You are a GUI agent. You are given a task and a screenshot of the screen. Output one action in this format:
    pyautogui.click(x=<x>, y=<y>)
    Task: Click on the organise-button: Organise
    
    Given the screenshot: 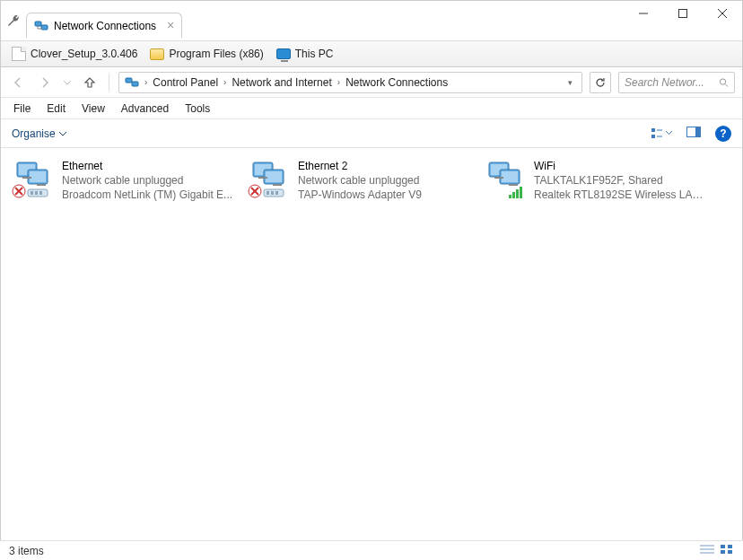 What is the action you would take?
    pyautogui.click(x=39, y=134)
    